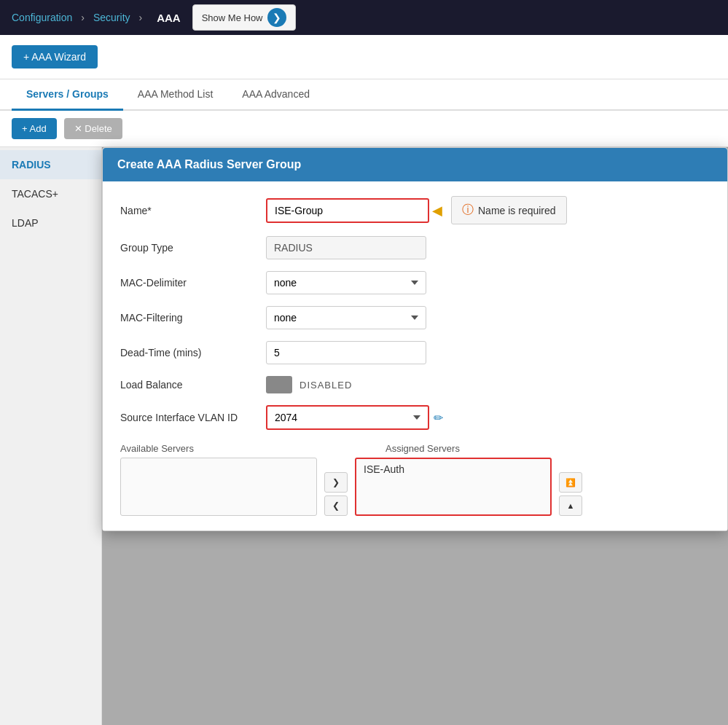 The height and width of the screenshot is (725, 728). What do you see at coordinates (336, 494) in the screenshot?
I see `transfer-buttons: ❯ ❮` at bounding box center [336, 494].